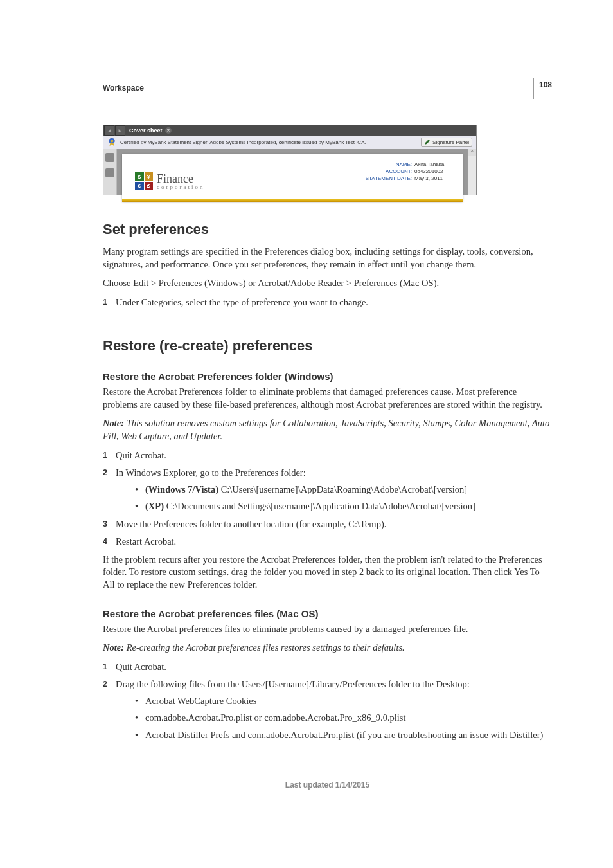 This screenshot has width=613, height=868. What do you see at coordinates (328, 572) in the screenshot?
I see `body-text: If the problem recurs after you restore …` at bounding box center [328, 572].